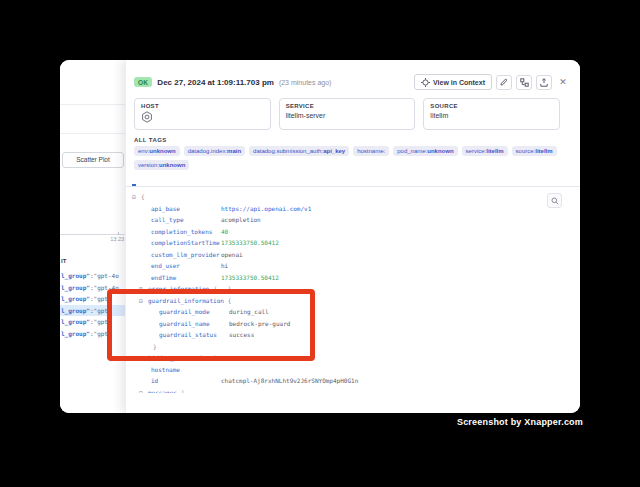  I want to click on attribute-key: guardrail_mode, so click(194, 312).